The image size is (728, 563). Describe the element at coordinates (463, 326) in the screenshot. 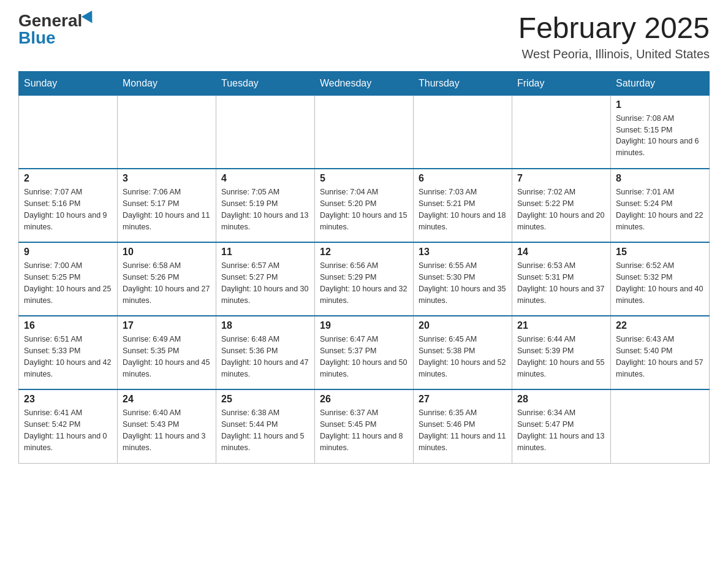

I see `day-number: 20` at that location.